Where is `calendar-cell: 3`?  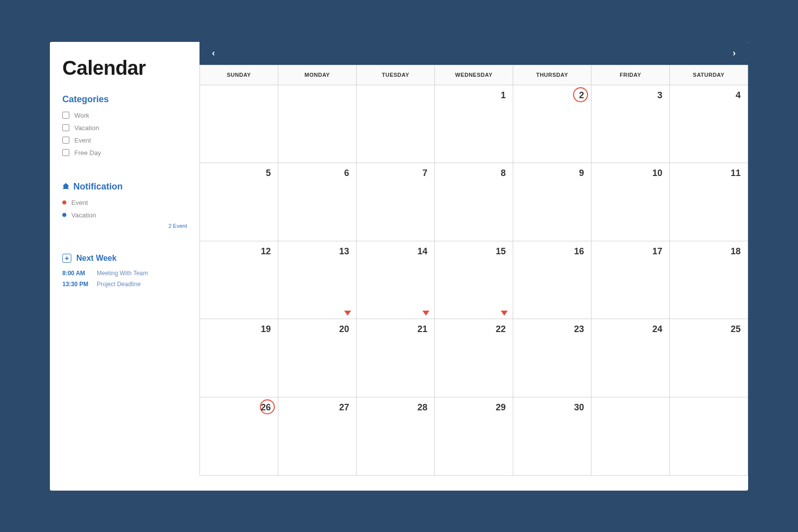 calendar-cell: 3 is located at coordinates (630, 125).